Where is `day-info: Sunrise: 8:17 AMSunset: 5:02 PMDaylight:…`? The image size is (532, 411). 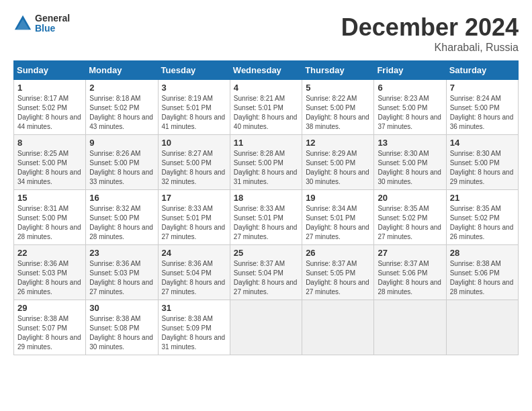
day-info: Sunrise: 8:17 AMSunset: 5:02 PMDaylight:… is located at coordinates (50, 113).